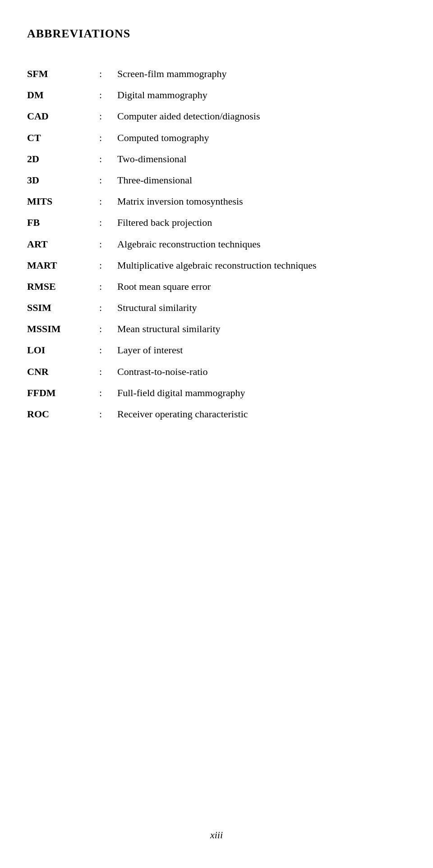  Describe the element at coordinates (63, 307) in the screenshot. I see `abbreviation-term: SSIM` at that location.